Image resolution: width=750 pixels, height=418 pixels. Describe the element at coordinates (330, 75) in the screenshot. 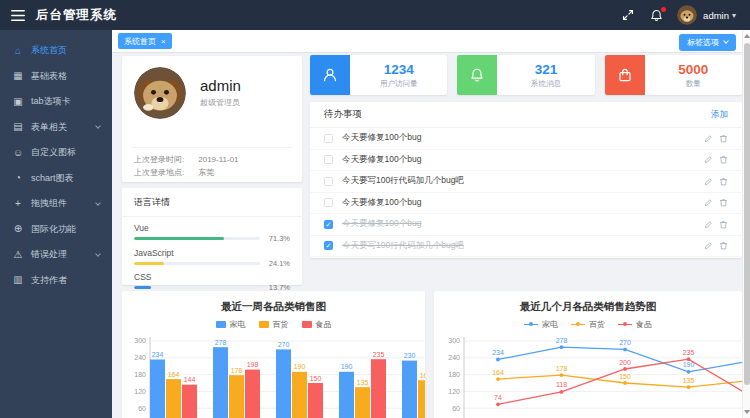

I see `user-icon` at that location.